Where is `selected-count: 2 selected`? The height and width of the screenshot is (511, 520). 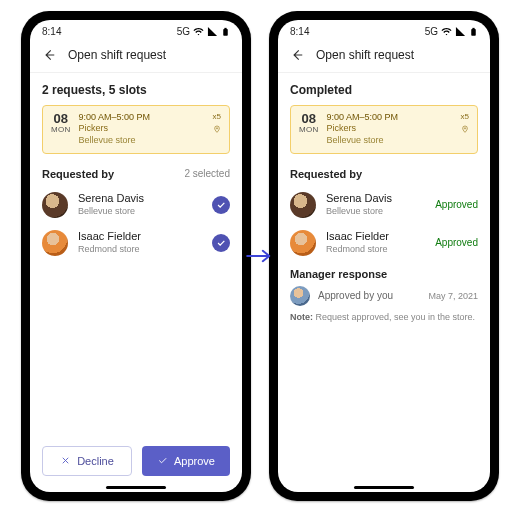
selected-count: 2 selected is located at coordinates (207, 174).